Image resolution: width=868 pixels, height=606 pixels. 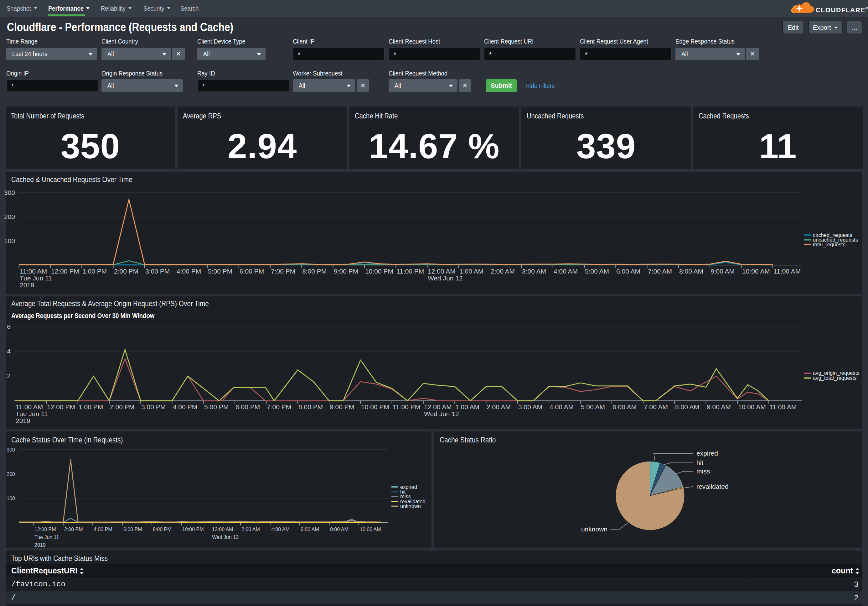 What do you see at coordinates (700, 463) in the screenshot?
I see `svg-text: hit` at bounding box center [700, 463].